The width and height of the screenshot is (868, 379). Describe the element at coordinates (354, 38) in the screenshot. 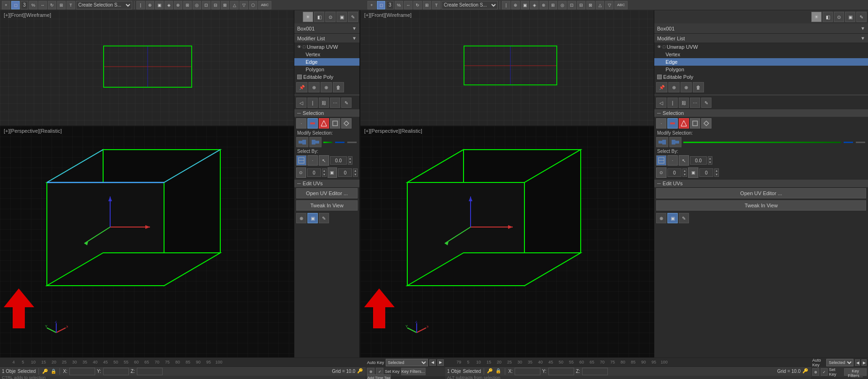

I see `modifier-list-arrow: ▼` at that location.